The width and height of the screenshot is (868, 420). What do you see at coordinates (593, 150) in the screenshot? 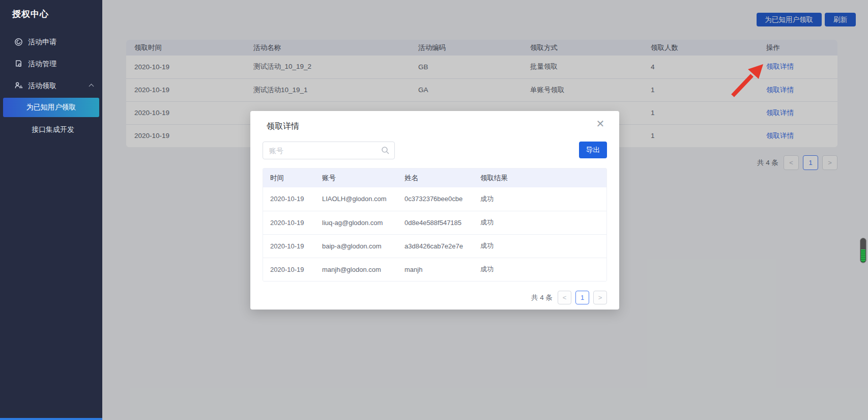
I see `export-button: 导出` at bounding box center [593, 150].